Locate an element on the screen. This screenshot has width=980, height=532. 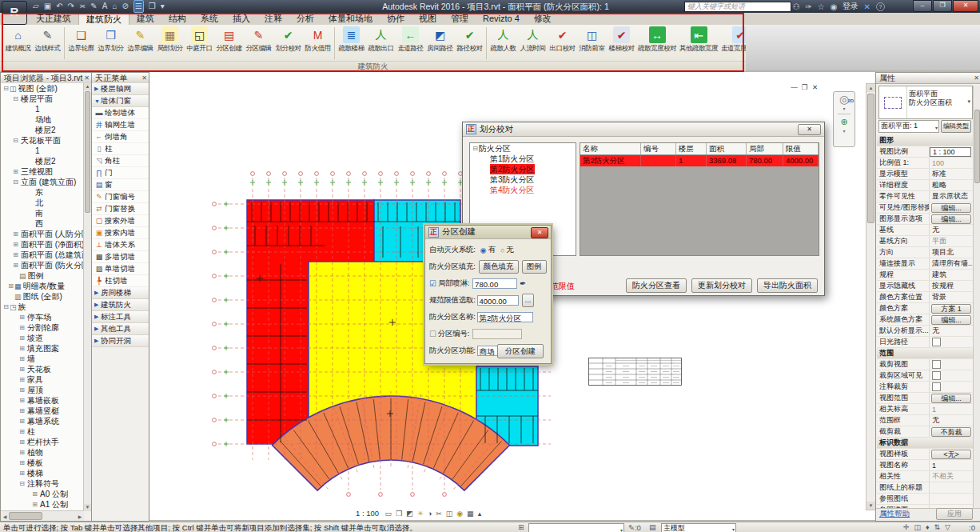
tree-item: ⊞ 三维视图 is located at coordinates (42, 171).